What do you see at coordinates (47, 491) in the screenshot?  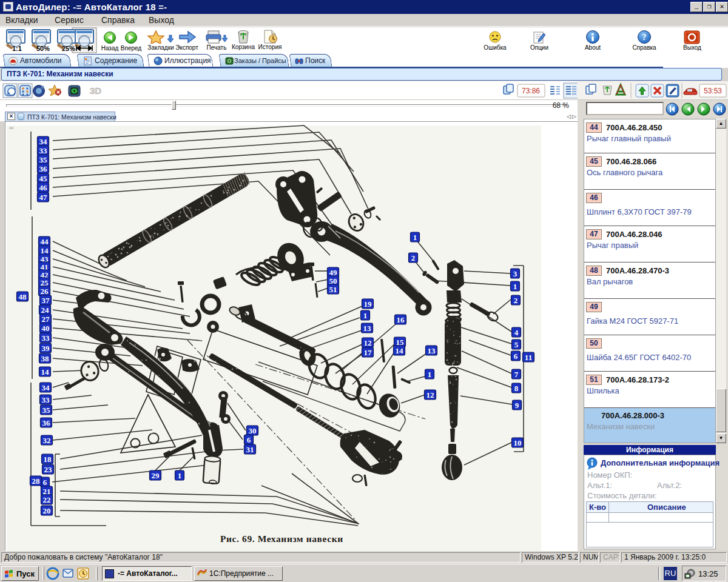 I see `svg-text: 21` at bounding box center [47, 491].